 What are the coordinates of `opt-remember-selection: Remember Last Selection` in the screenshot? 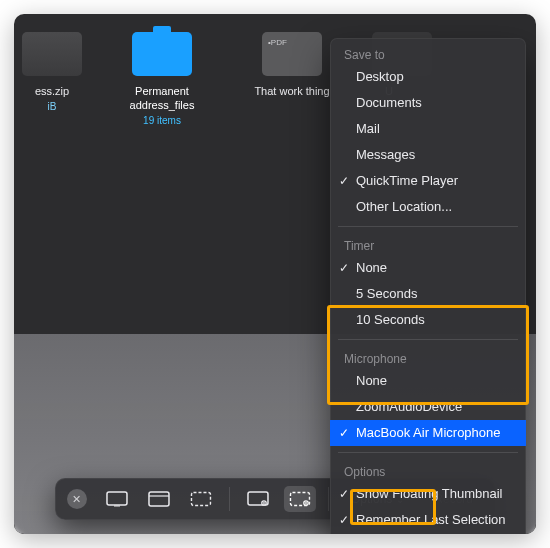 It's located at (428, 520).